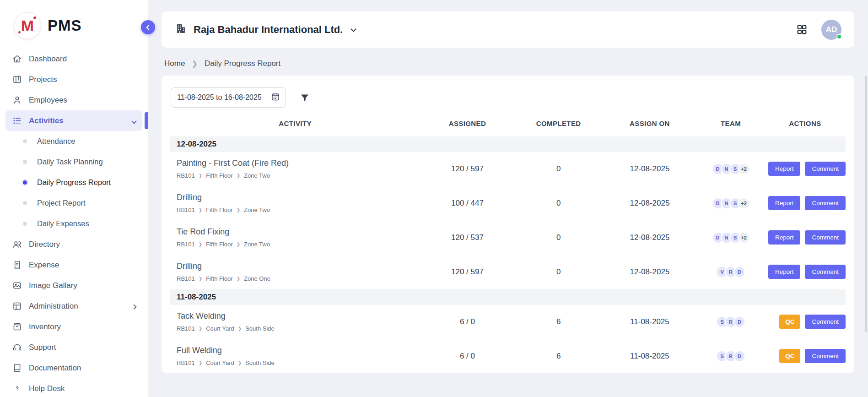 Image resolution: width=868 pixels, height=397 pixels. I want to click on activity-title: Drilling, so click(297, 266).